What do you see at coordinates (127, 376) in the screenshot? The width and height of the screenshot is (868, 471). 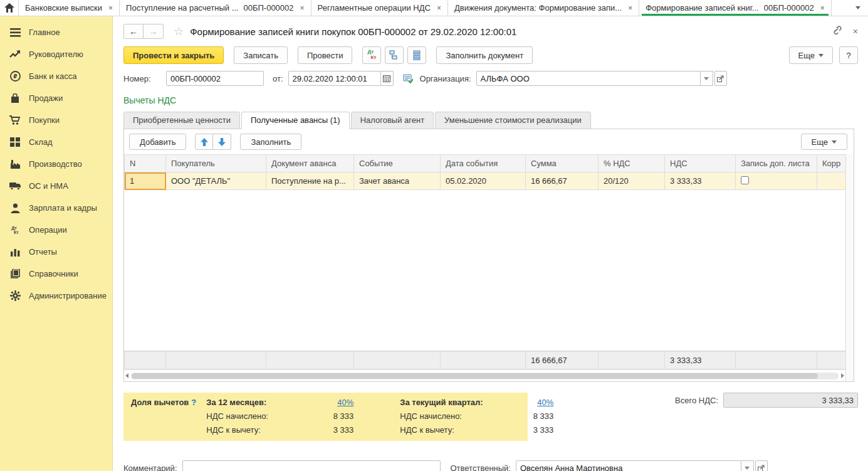 I see `scroll-left-icon` at bounding box center [127, 376].